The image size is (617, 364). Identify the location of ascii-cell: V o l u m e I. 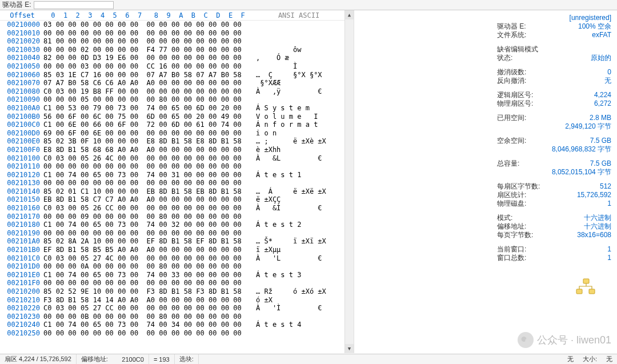
(297, 117).